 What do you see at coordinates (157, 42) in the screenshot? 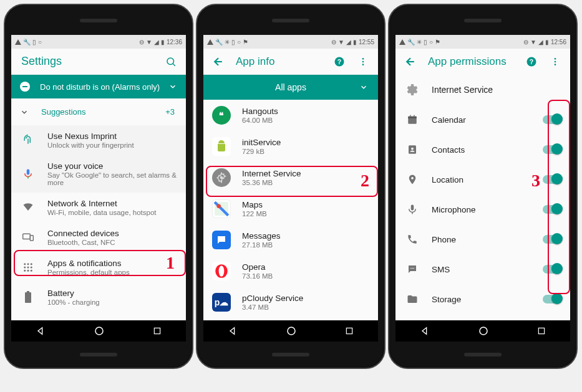
I see `signal-icon: ◢` at bounding box center [157, 42].